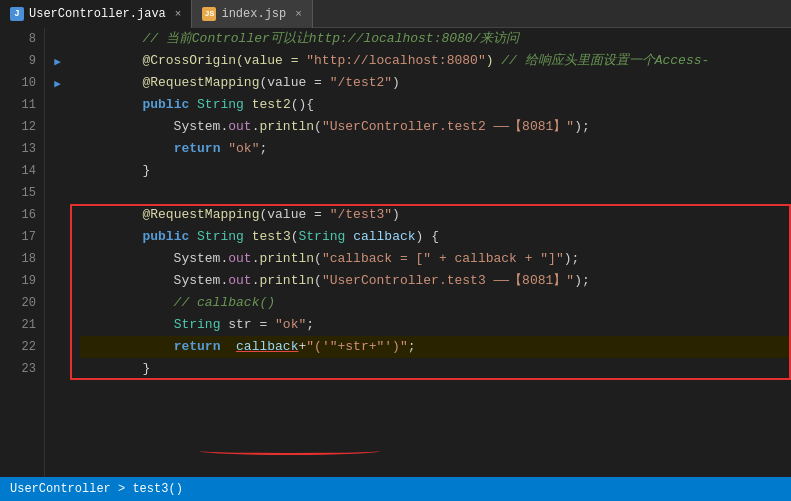 The height and width of the screenshot is (501, 791). I want to click on code-22-text: return callback+"('"+str+"')";, so click(248, 347).